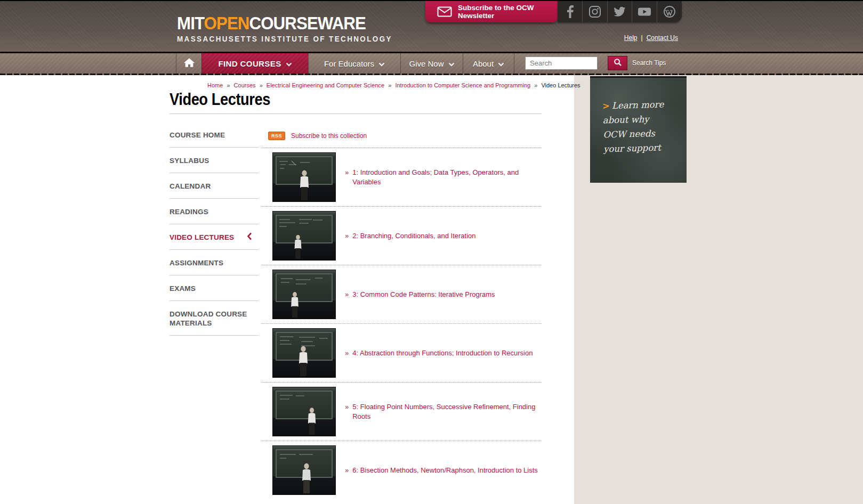 This screenshot has width=863, height=504. I want to click on search-icon, so click(618, 63).